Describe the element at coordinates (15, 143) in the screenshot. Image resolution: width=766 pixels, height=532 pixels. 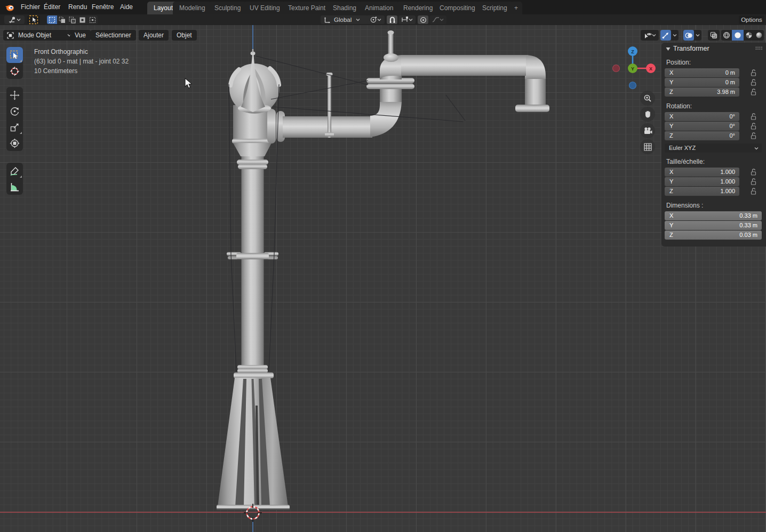
I see `transform-tool` at that location.